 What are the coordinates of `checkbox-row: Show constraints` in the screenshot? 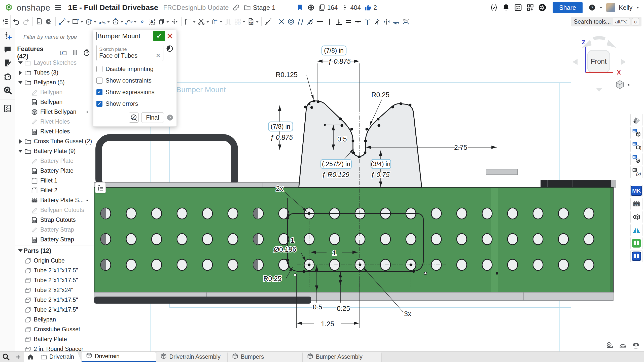 It's located at (135, 81).